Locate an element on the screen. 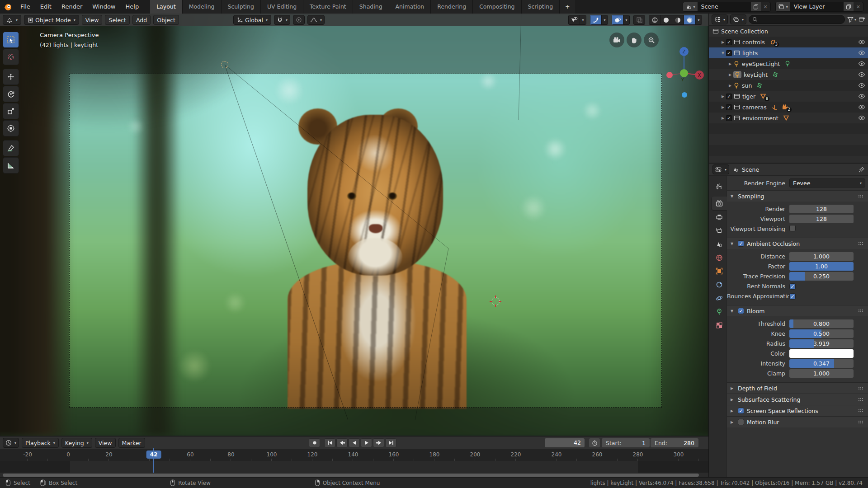  current-frame-badge: 42 is located at coordinates (154, 455).